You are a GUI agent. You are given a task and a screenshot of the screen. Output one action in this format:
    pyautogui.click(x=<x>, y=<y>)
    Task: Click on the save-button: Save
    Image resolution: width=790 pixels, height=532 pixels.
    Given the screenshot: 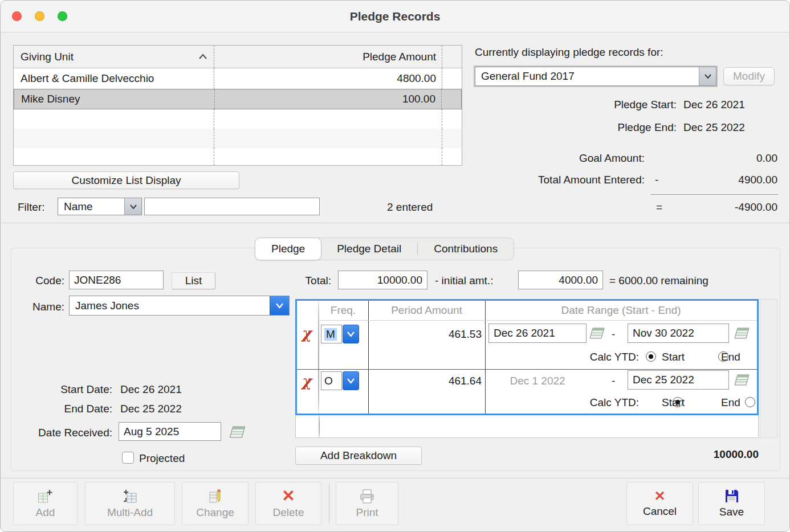 What is the action you would take?
    pyautogui.click(x=732, y=504)
    